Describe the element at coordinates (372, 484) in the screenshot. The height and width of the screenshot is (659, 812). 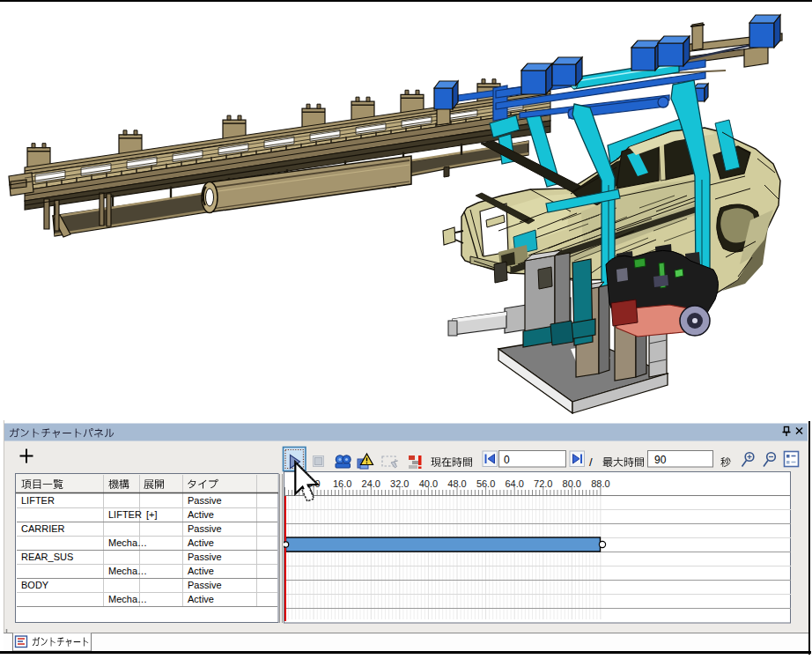
I see `svg-text: 24.0` at that location.